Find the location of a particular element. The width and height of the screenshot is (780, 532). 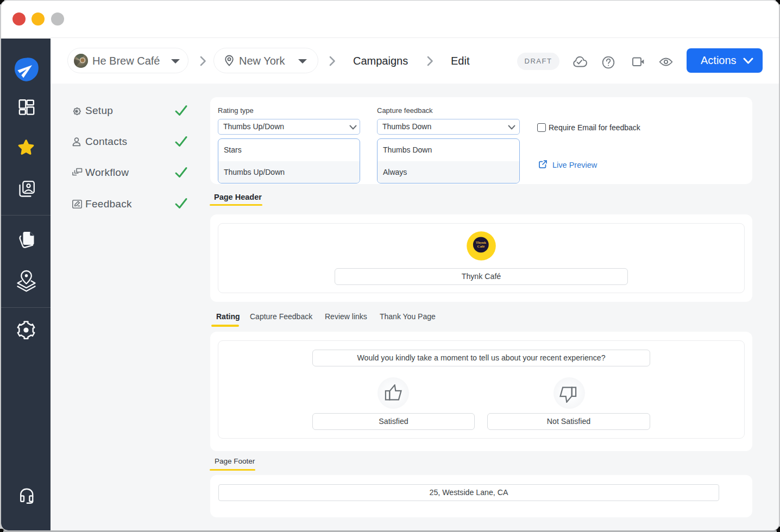

svg-text: Thynk is located at coordinates (481, 242).